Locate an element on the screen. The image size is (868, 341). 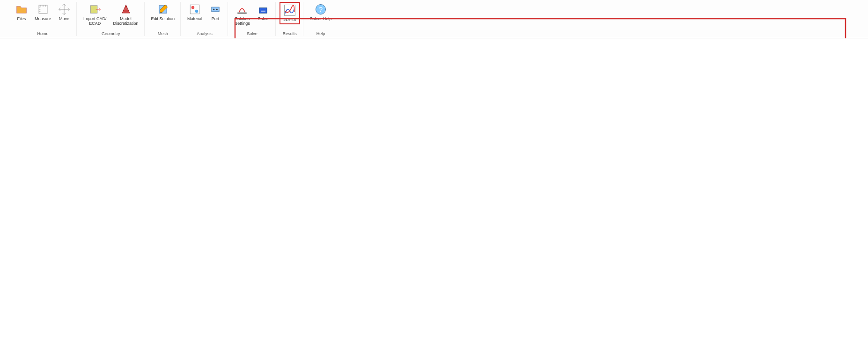
discretize-icon is located at coordinates (126, 9).